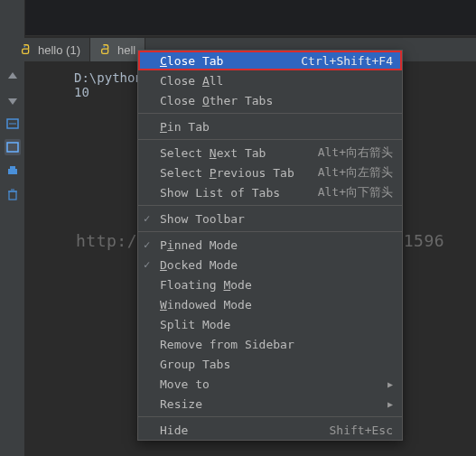 Image resolution: width=476 pixels, height=456 pixels. I want to click on menu-item-label: Close Other Tabs, so click(217, 101).